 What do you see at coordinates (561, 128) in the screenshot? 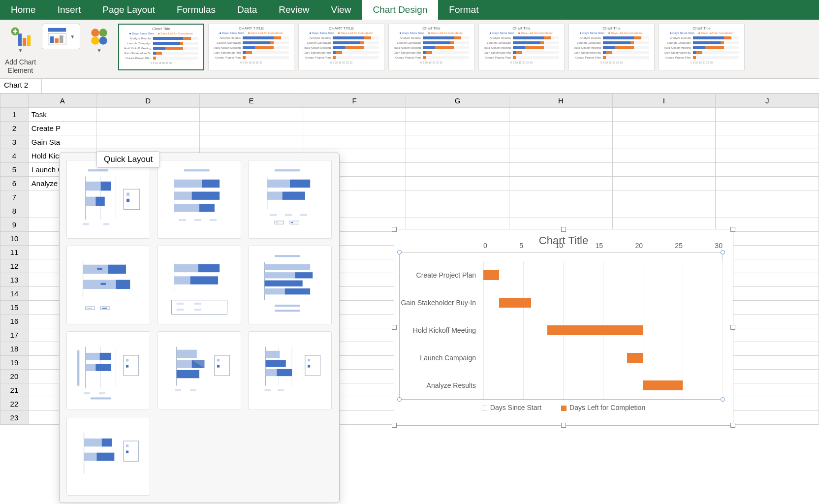
I see `cell-H2` at bounding box center [561, 128].